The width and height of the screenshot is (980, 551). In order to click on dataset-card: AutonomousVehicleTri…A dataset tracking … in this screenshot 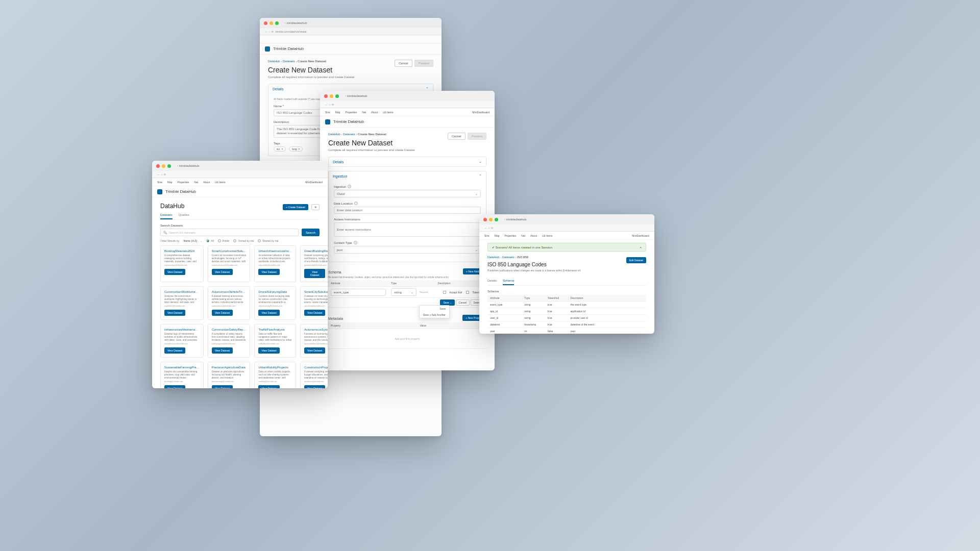, I will do `click(229, 303)`.